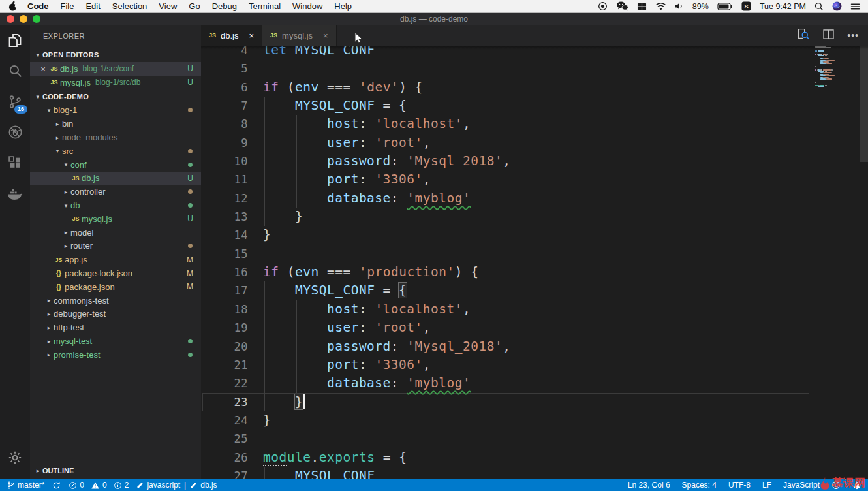  I want to click on source-control-icon: 16, so click(15, 102).